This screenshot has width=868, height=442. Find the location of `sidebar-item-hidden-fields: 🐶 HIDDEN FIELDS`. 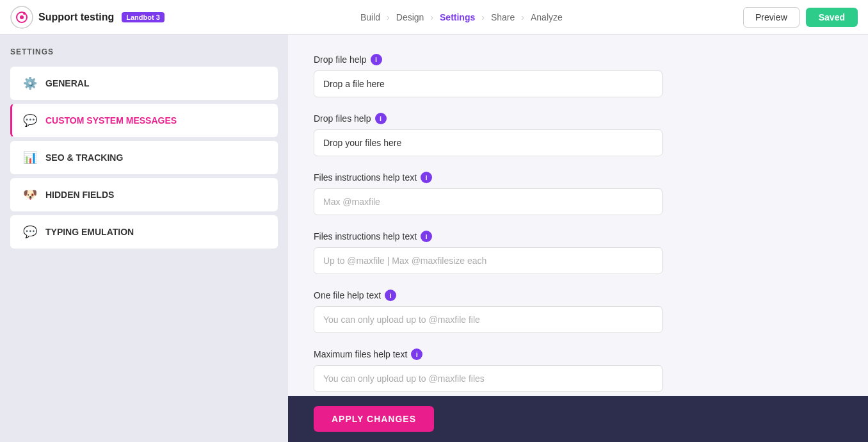

sidebar-item-hidden-fields: 🐶 HIDDEN FIELDS is located at coordinates (144, 195).